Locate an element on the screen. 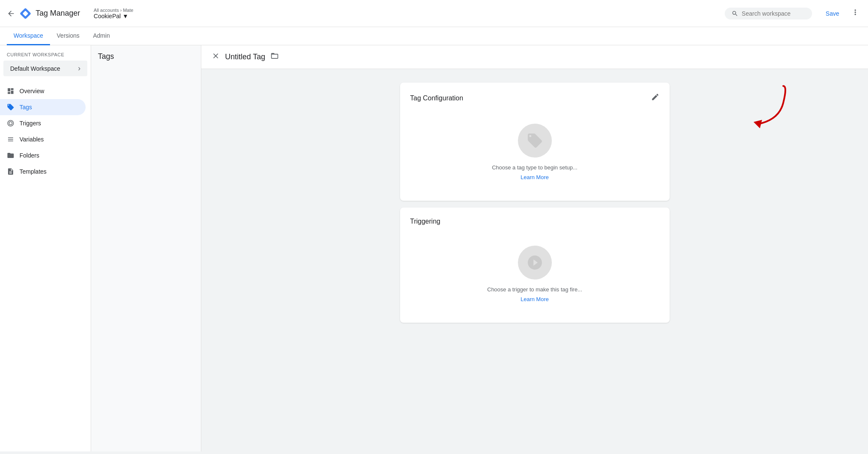 The width and height of the screenshot is (868, 454). tab-admin: Admin is located at coordinates (101, 36).